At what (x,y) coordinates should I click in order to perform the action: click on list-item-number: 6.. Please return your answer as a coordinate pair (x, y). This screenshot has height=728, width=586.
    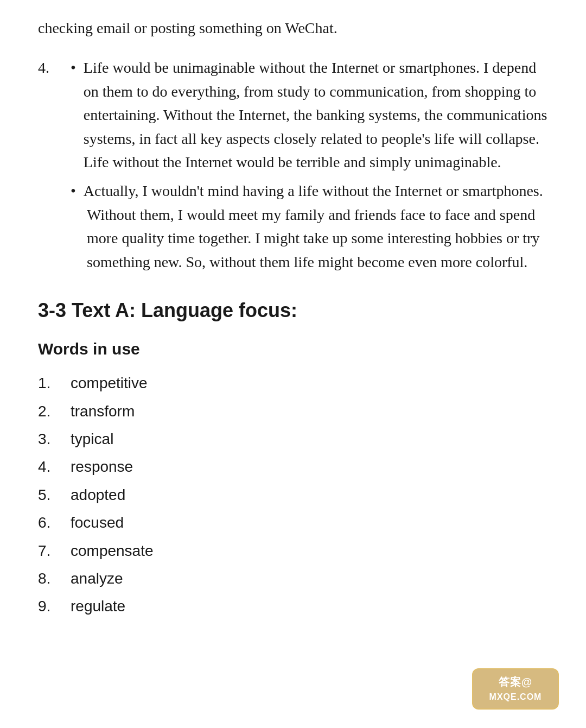
    Looking at the image, I should click on (54, 522).